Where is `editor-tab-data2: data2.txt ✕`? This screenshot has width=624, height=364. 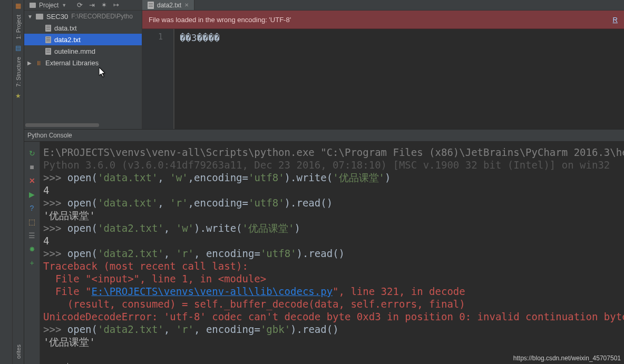
editor-tab-data2: data2.txt ✕ is located at coordinates (169, 5).